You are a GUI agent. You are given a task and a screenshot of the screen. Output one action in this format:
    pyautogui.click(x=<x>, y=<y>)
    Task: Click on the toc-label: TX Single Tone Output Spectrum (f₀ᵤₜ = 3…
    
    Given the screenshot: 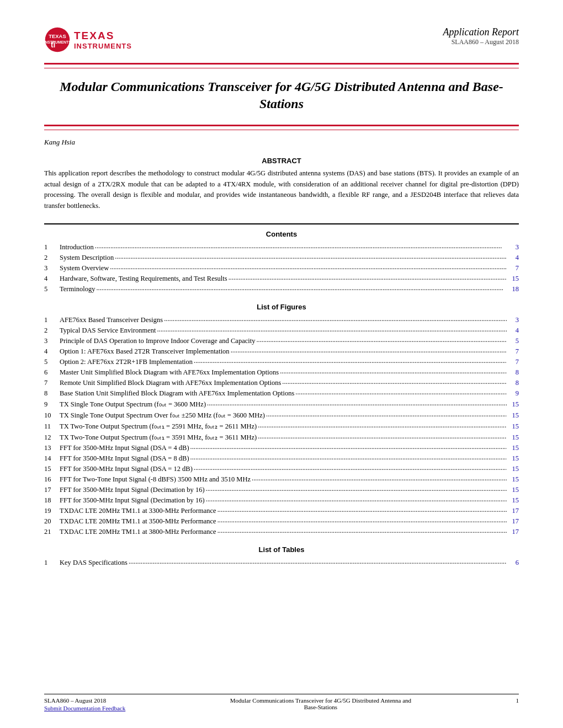 What is the action you would take?
    pyautogui.click(x=132, y=404)
    